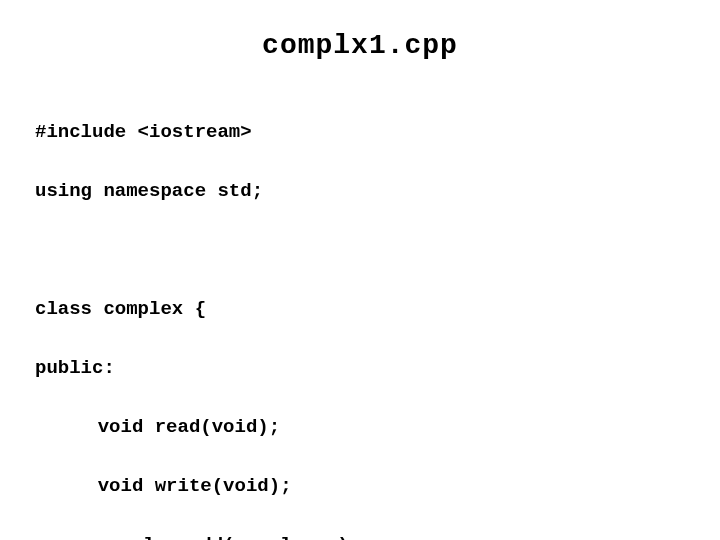  What do you see at coordinates (360, 250) in the screenshot?
I see `blank-line` at bounding box center [360, 250].